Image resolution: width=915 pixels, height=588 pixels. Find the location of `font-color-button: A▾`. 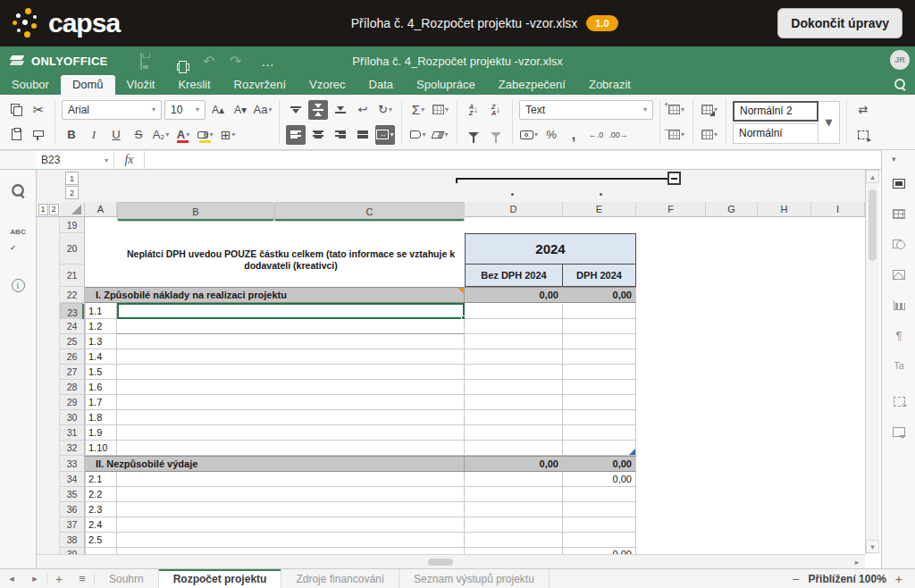

font-color-button: A▾ is located at coordinates (183, 135).